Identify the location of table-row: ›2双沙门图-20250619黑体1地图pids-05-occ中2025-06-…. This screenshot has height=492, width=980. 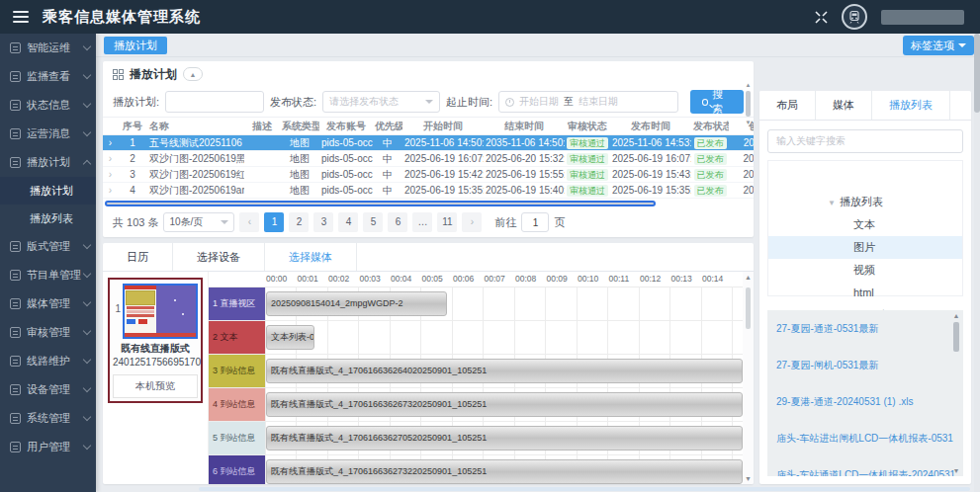
(428, 159).